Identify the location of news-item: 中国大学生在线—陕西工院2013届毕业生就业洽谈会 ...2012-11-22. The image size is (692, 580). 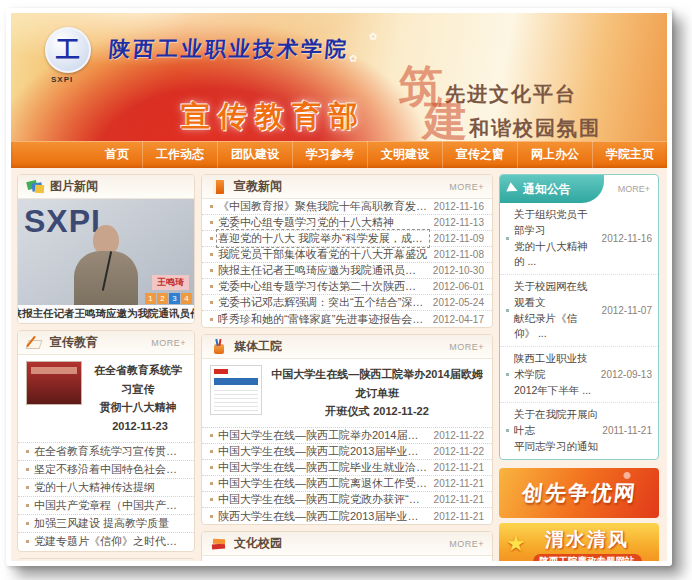
(347, 452).